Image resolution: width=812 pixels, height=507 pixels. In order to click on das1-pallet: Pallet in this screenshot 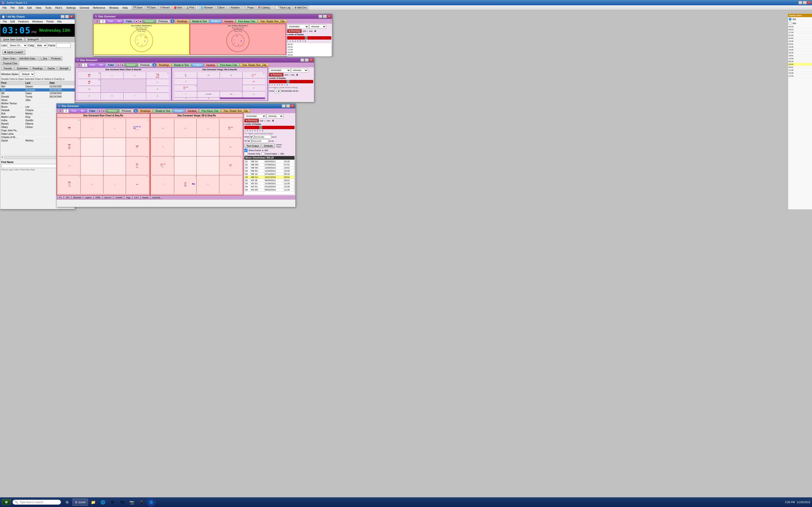, I will do `click(129, 21)`.